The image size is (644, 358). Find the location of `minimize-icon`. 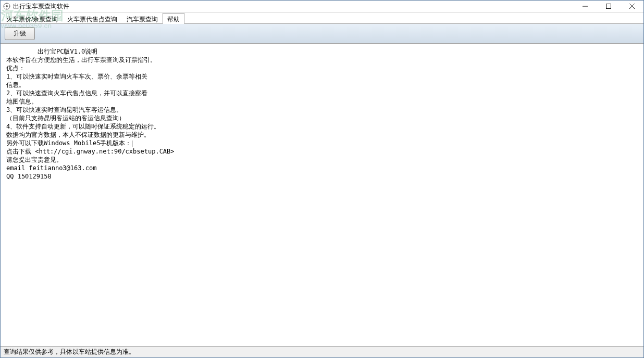

minimize-icon is located at coordinates (585, 6).